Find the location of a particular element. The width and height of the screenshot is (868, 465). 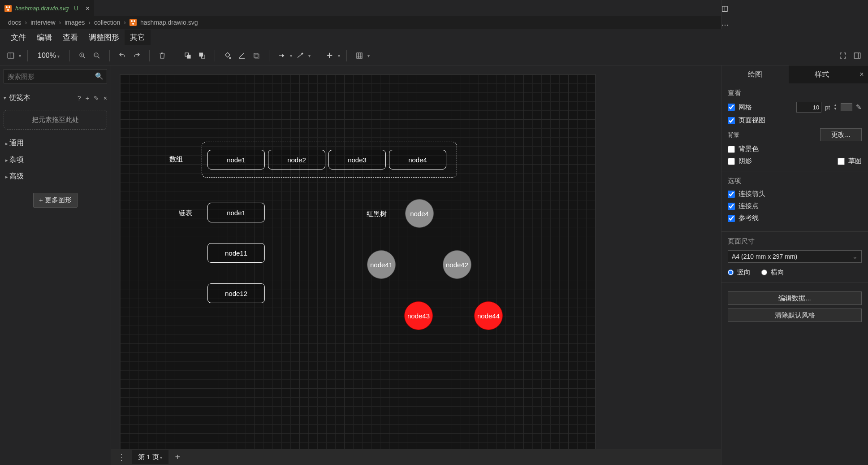

crumb: hashmap.drawio.svg is located at coordinates (169, 22).